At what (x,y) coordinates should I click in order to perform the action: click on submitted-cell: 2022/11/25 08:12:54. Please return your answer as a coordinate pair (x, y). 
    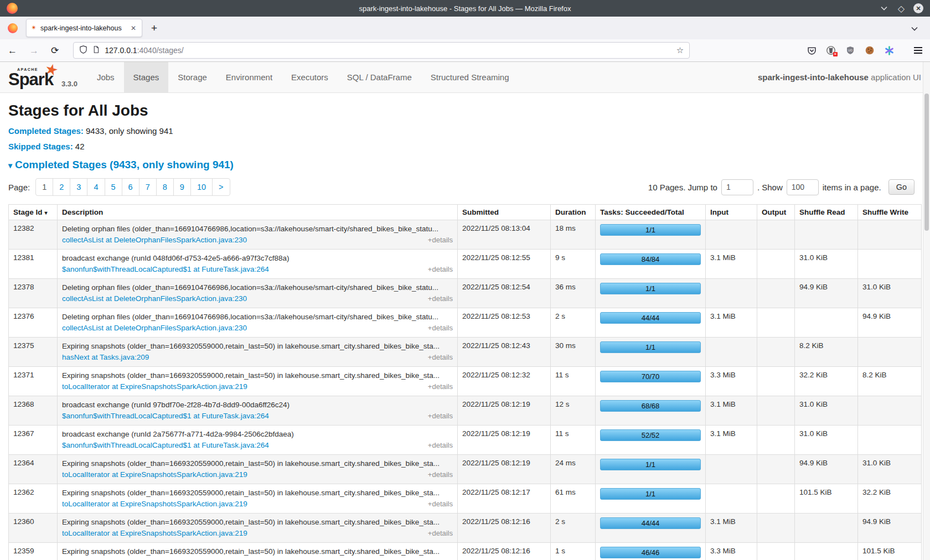
    Looking at the image, I should click on (504, 293).